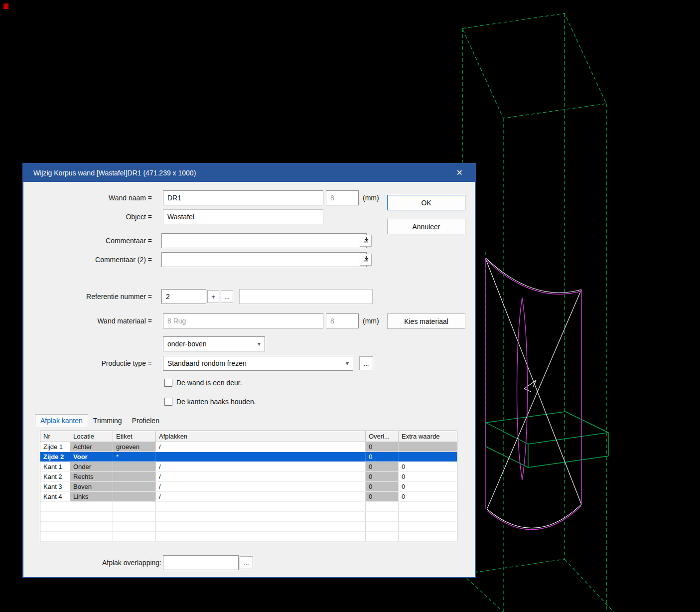 This screenshot has width=700, height=612. What do you see at coordinates (55, 437) in the screenshot?
I see `col-header-nr: Nr` at bounding box center [55, 437].